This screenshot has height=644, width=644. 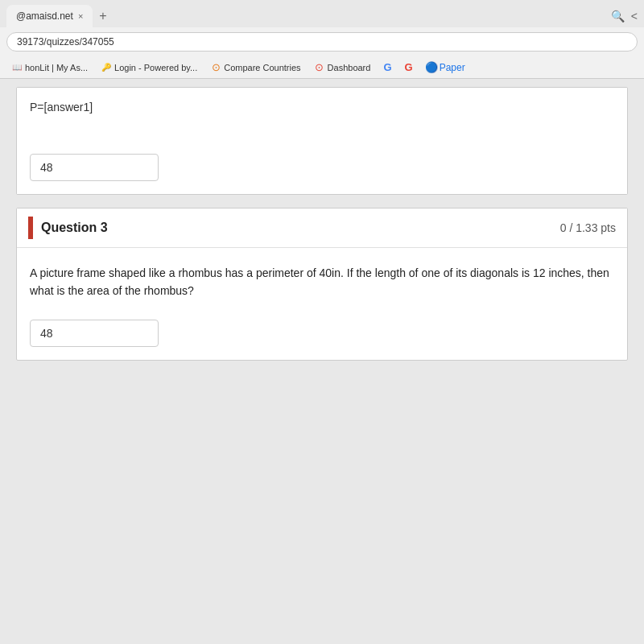 What do you see at coordinates (431, 68) in the screenshot?
I see `paper-icon: 🔵` at bounding box center [431, 68].